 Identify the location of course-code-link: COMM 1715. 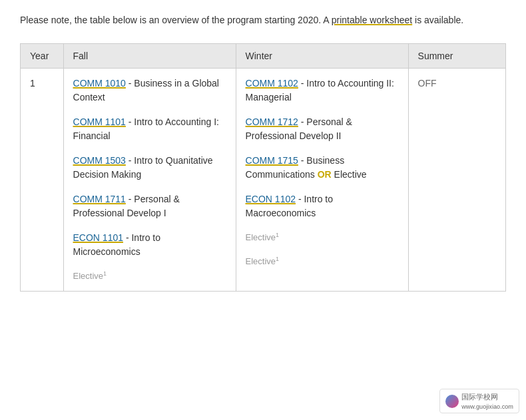
(272, 160).